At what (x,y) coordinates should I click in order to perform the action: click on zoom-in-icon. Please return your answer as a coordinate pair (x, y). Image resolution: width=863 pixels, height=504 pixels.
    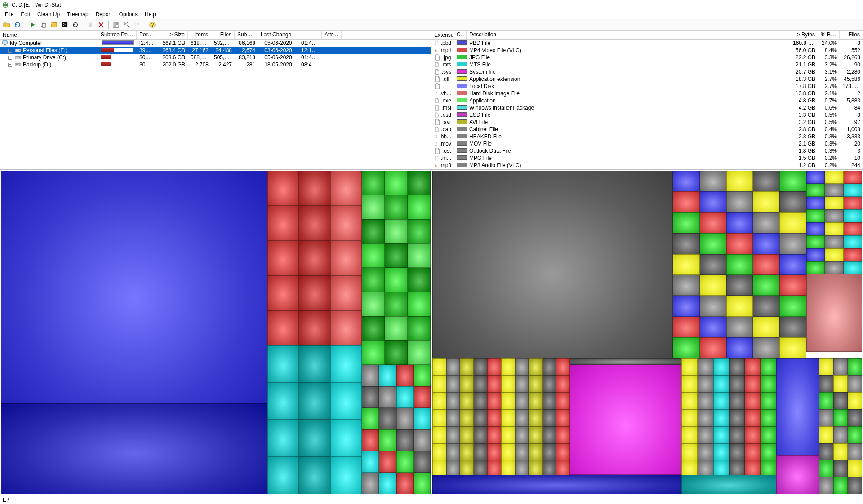
    Looking at the image, I should click on (127, 25).